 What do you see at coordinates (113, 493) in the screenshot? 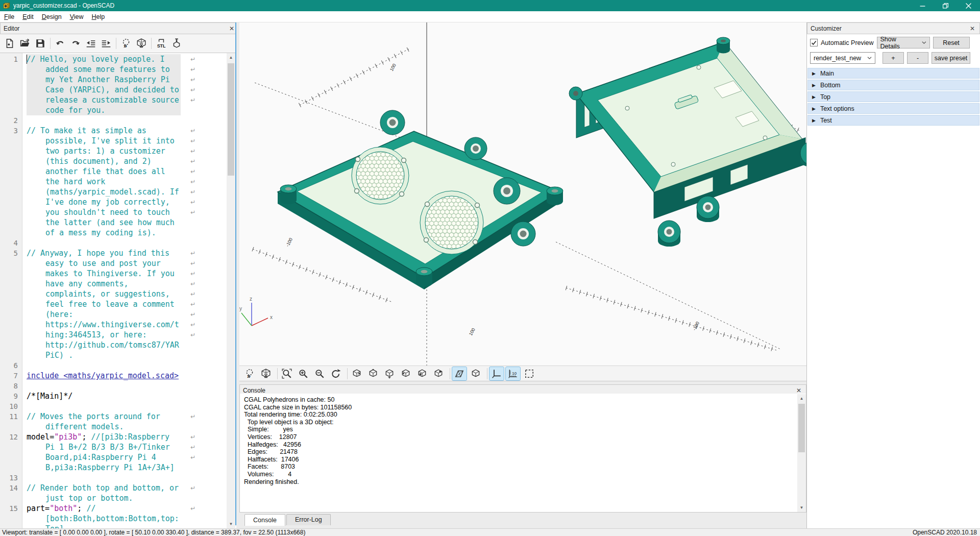
I see `code-line: 14// Render both top and bottom, or just…` at bounding box center [113, 493].